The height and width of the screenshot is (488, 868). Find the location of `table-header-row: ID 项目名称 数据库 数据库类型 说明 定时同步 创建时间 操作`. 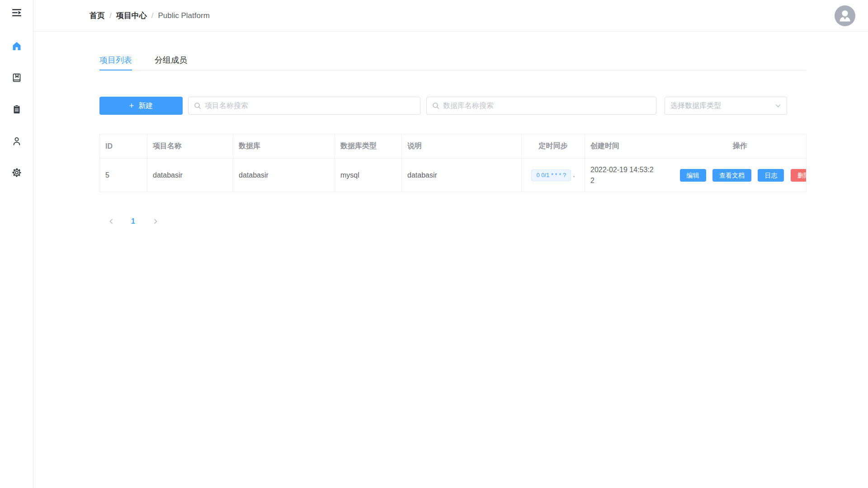

table-header-row: ID 项目名称 数据库 数据库类型 说明 定时同步 创建时间 操作 is located at coordinates (453, 146).